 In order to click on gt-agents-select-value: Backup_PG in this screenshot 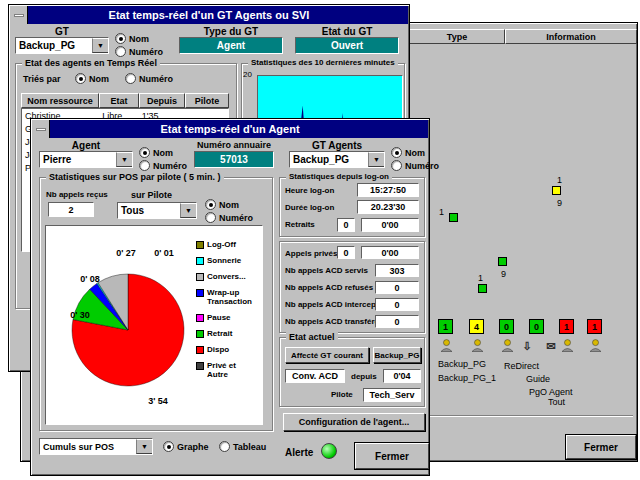, I will do `click(329, 160)`.